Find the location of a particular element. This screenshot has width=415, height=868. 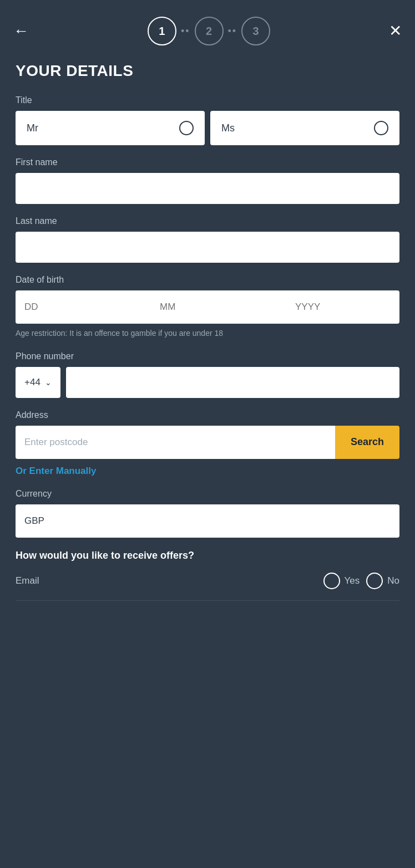

address-label: Address is located at coordinates (208, 415).